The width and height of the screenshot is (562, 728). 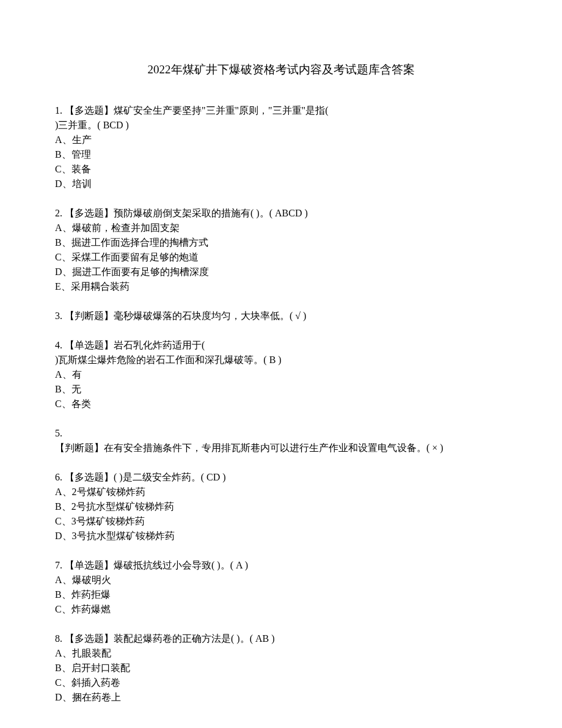 I want to click on question-block: 8. 【多选题】装配起爆药卷的正确方法是( )。( AB )A、扎眼装配B、启开…, so click(x=281, y=668).